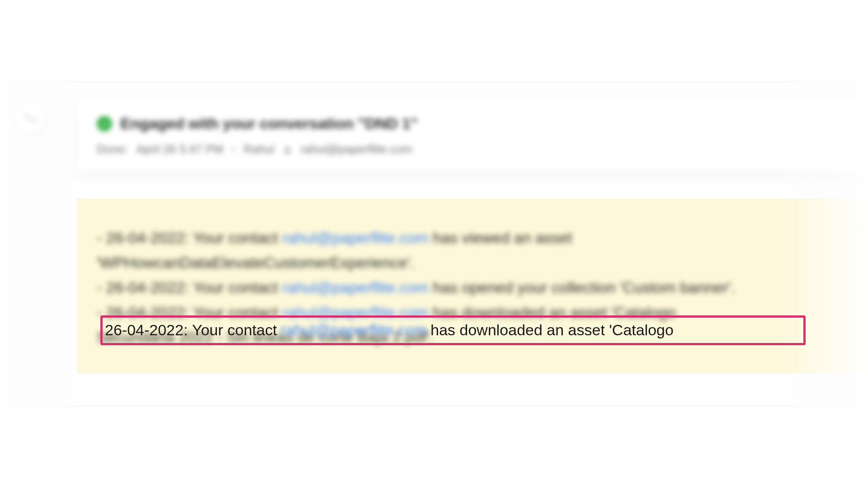 This screenshot has width=868, height=488. Describe the element at coordinates (146, 330) in the screenshot. I see `hl-date: 26-04-2022:` at that location.